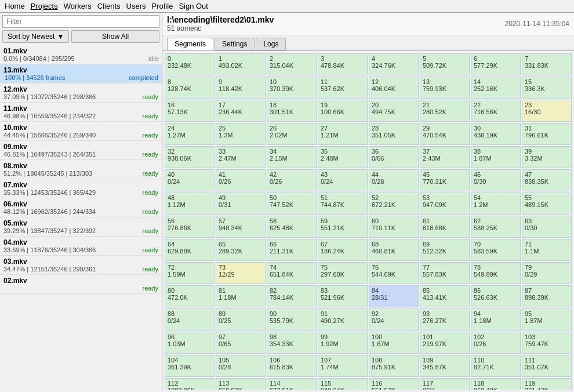  I want to click on segment-cell: 7312/29, so click(241, 273).